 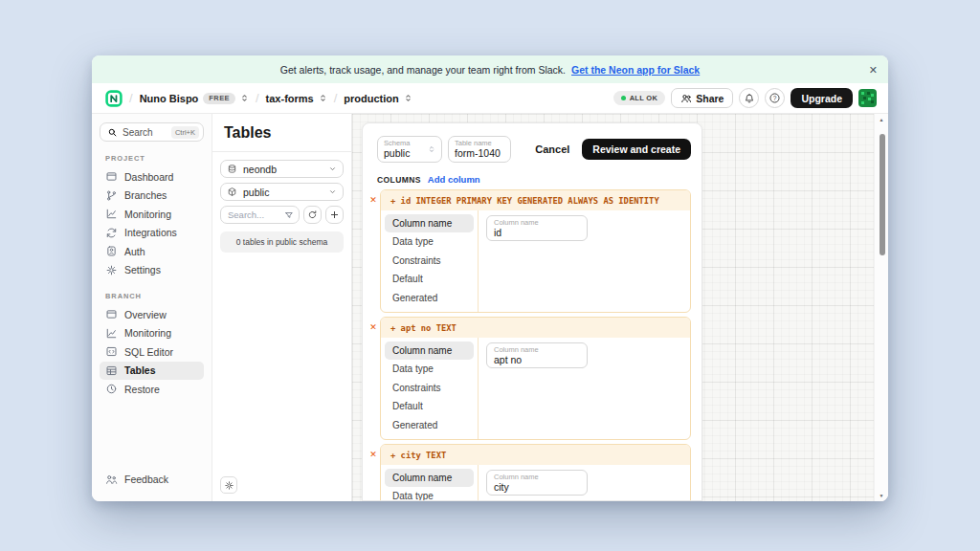 What do you see at coordinates (624, 98) in the screenshot?
I see `status-dot-icon` at bounding box center [624, 98].